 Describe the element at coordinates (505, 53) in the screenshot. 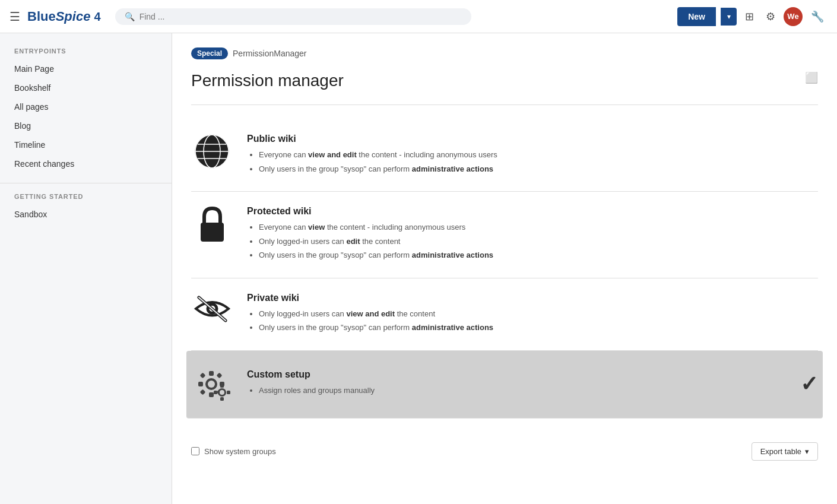

I see `breadcrumb: Special PermissionManager` at that location.